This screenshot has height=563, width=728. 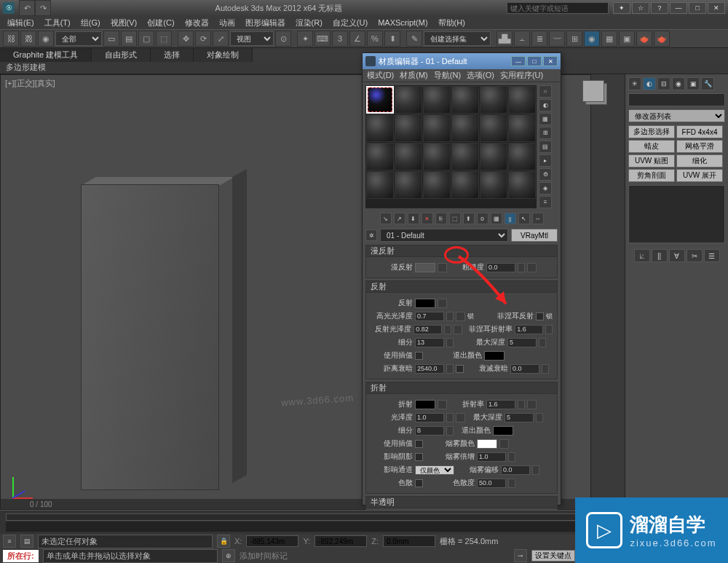 What do you see at coordinates (700, 132) in the screenshot?
I see `mod-btn: FFD 4x4x4` at bounding box center [700, 132].